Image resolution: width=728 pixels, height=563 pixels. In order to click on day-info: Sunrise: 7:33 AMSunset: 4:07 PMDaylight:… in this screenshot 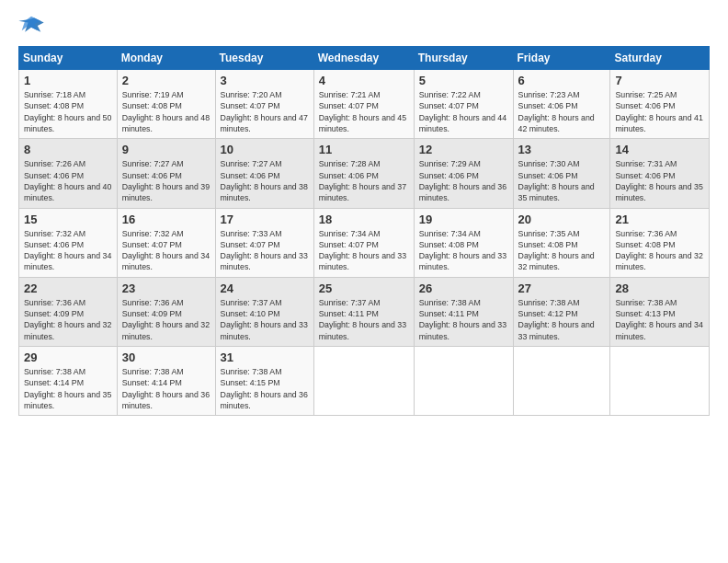, I will do `click(265, 250)`.